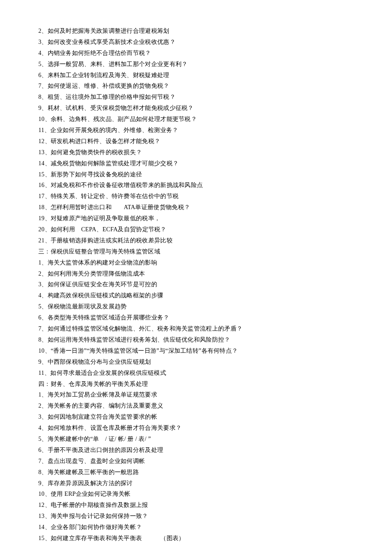 This screenshot has height=555, width=392. I want to click on text-line: 1、海关大监管体系的构建对企业物流的影响, so click(196, 263).